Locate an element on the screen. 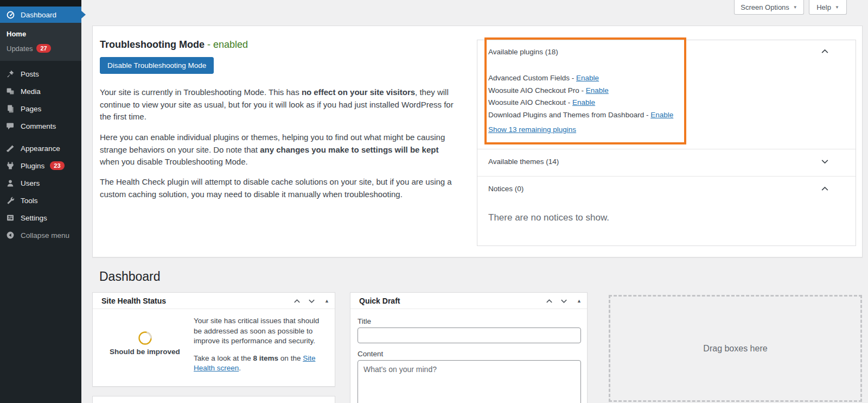 This screenshot has width=868, height=403. sidebar-item-label: Dashboard is located at coordinates (39, 15).